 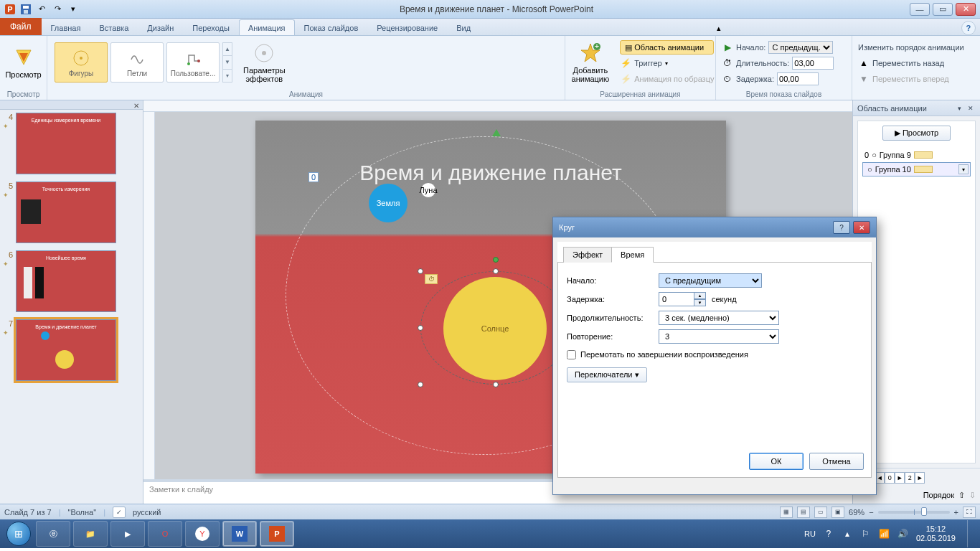 What do you see at coordinates (862, 227) in the screenshot?
I see `dialog-close-button: ✕` at bounding box center [862, 227].